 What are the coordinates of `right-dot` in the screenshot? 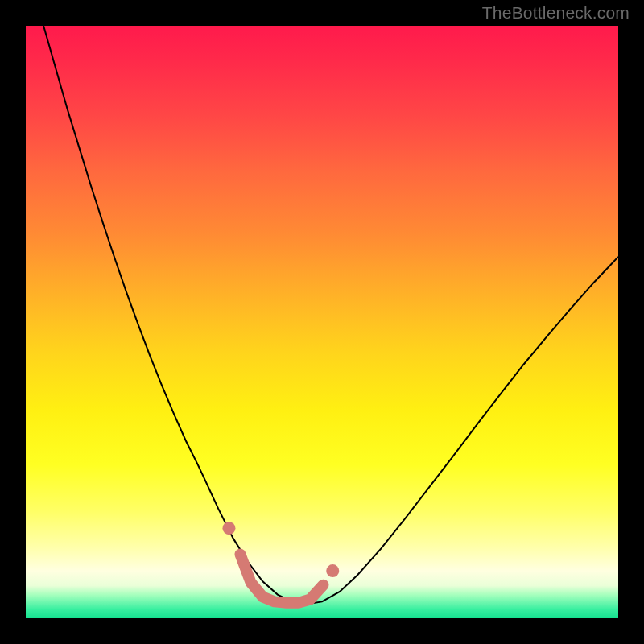 It's located at (332, 571).